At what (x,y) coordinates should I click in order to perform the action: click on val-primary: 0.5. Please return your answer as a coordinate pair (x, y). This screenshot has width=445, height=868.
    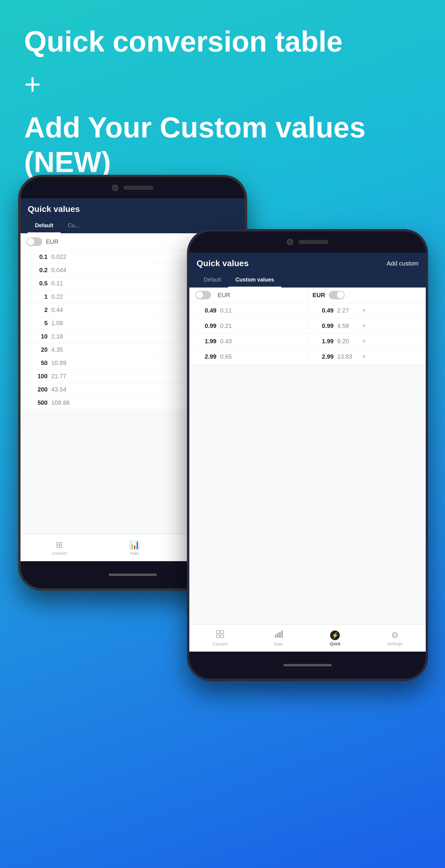
    Looking at the image, I should click on (37, 284).